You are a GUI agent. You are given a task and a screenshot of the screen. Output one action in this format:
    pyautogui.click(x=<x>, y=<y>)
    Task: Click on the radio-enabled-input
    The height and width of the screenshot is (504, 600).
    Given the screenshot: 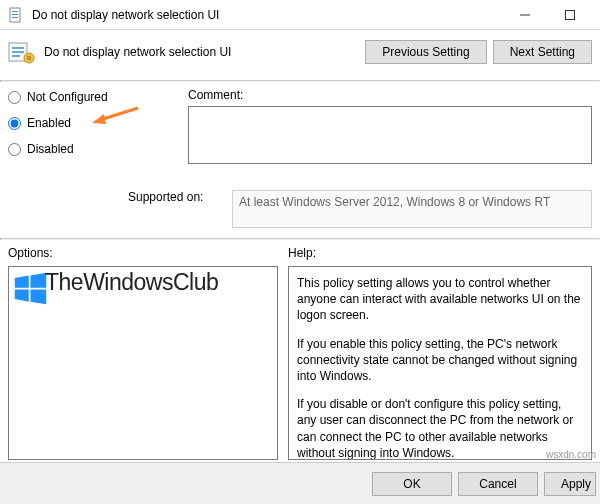 What is the action you would take?
    pyautogui.click(x=14, y=124)
    